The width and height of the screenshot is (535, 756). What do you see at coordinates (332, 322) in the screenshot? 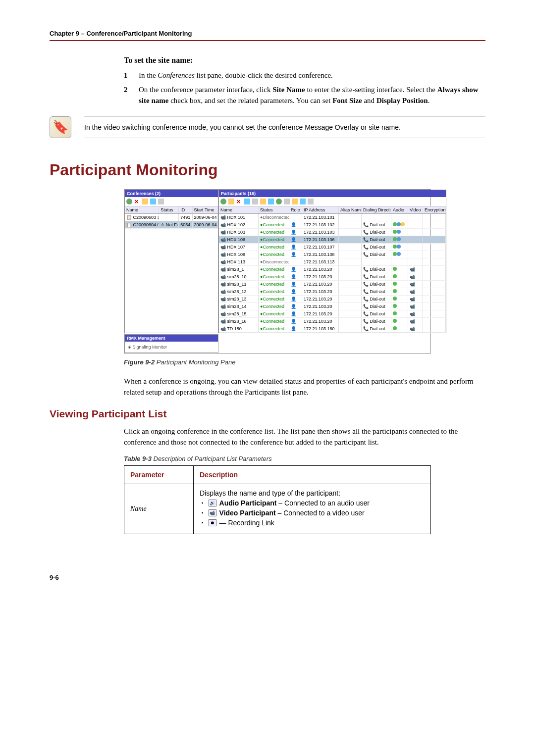
I see `participant-row: 📹 sim28_16●Connected👤172.21.103.20📞 Dial…` at bounding box center [332, 322].